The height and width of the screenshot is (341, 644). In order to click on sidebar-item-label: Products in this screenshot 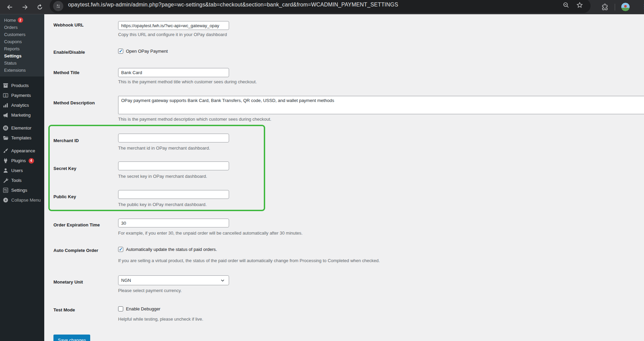, I will do `click(20, 86)`.